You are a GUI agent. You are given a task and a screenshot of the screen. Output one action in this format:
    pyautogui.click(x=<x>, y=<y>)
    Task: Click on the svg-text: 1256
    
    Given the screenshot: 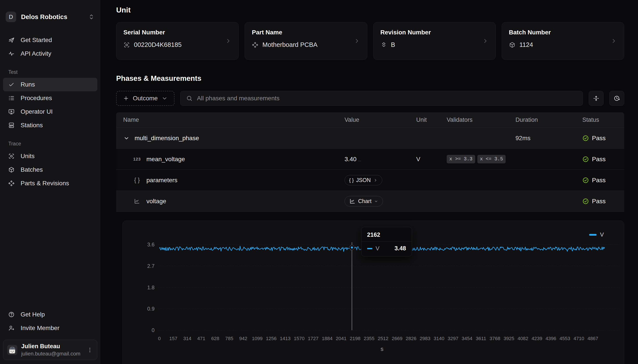 What is the action you would take?
    pyautogui.click(x=271, y=338)
    